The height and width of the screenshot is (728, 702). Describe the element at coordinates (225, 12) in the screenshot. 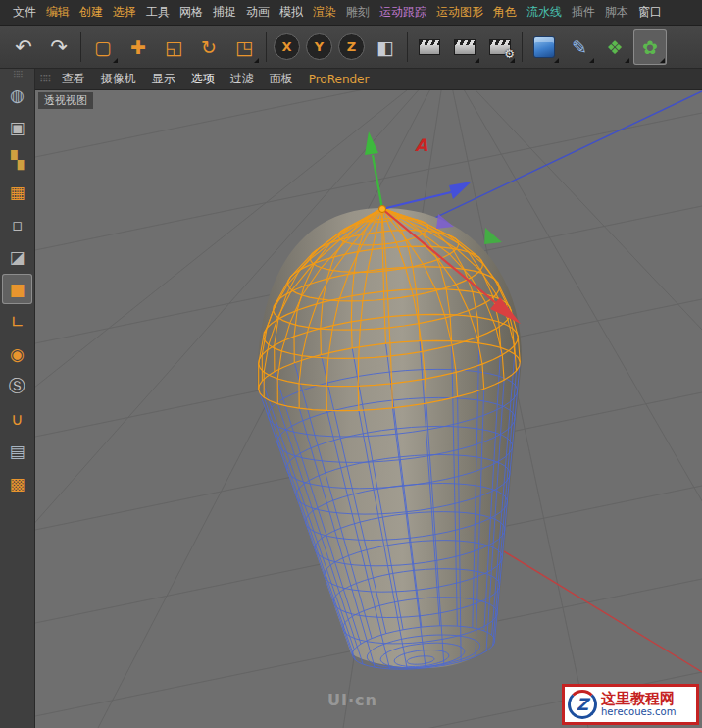

I see `menu-item-捕捉: 捕捉` at that location.